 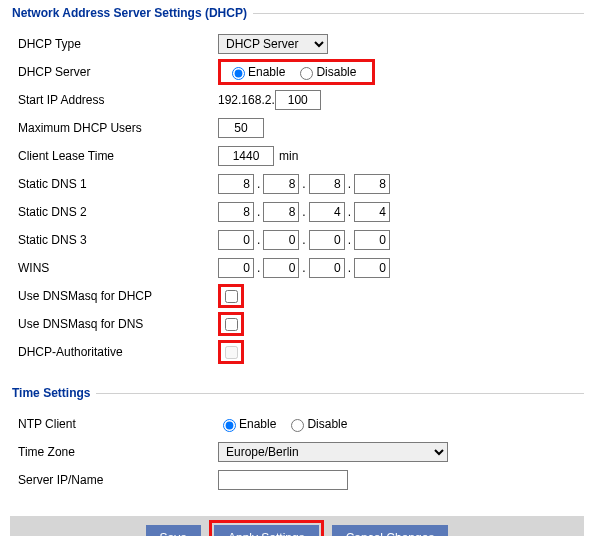 What do you see at coordinates (114, 44) in the screenshot?
I see `dhcp-type-label: DHCP Type` at bounding box center [114, 44].